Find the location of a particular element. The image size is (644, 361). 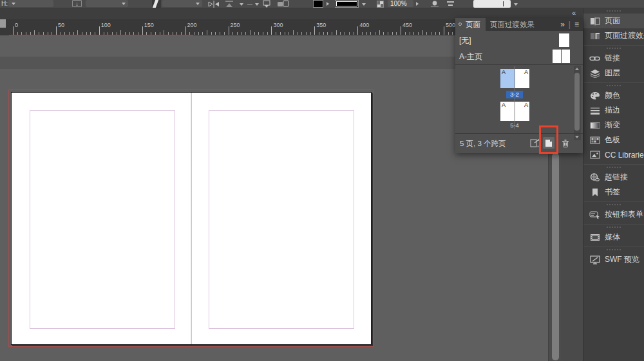

master-row-none: [无] is located at coordinates (519, 40).